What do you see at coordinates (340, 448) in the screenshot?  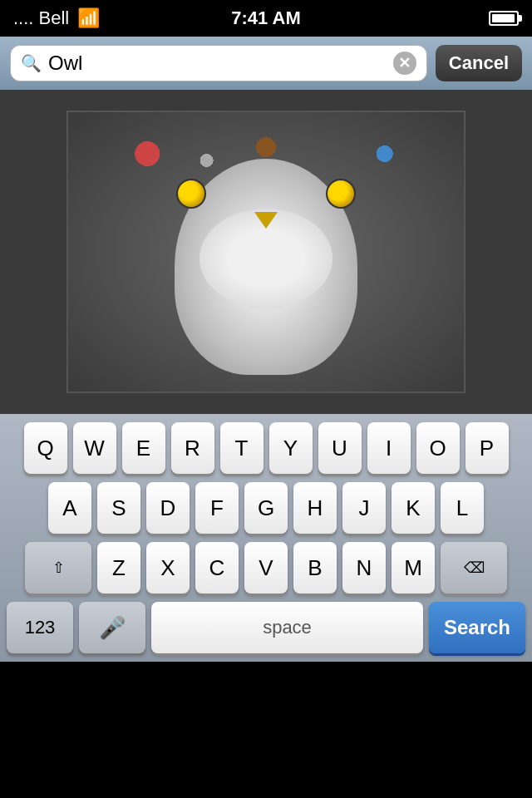 I see `key-u: U` at bounding box center [340, 448].